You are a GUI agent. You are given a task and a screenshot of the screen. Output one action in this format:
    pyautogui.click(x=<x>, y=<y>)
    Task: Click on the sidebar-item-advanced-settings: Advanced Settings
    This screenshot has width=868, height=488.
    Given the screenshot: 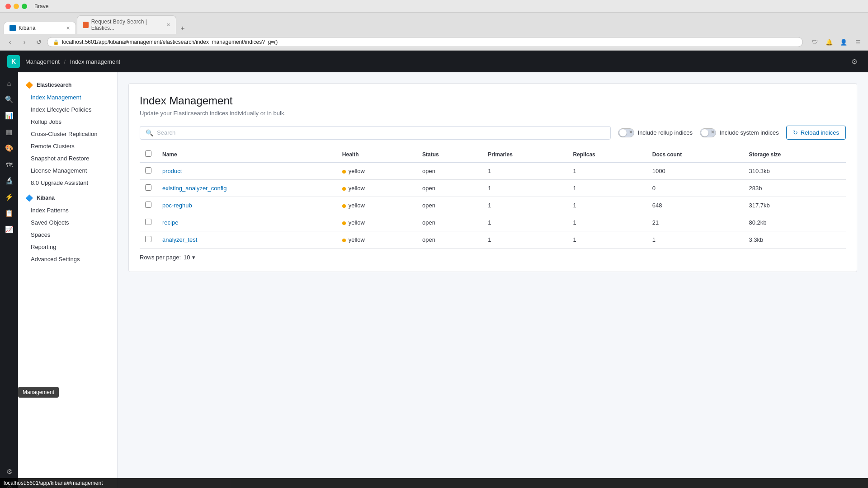 What is the action you would take?
    pyautogui.click(x=68, y=259)
    